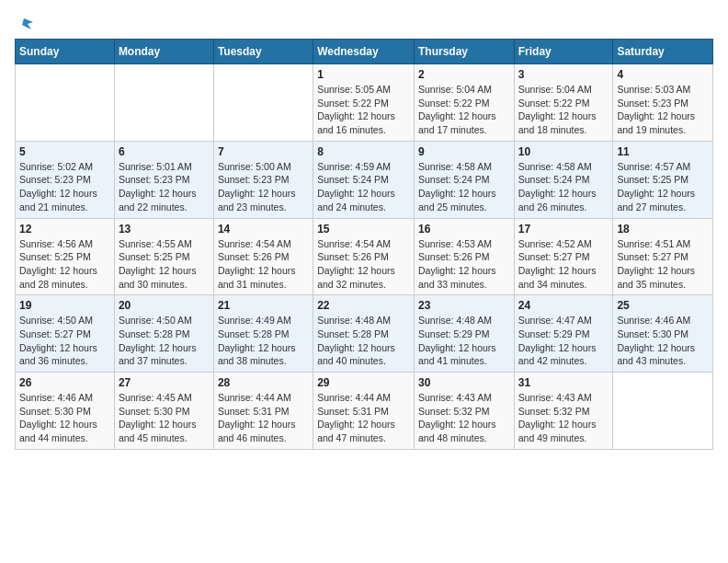 This screenshot has width=728, height=563. What do you see at coordinates (463, 257) in the screenshot?
I see `day-cell: 16Sunrise: 4:53 AMSunset: 5:26 PMDayligh…` at bounding box center [463, 257].